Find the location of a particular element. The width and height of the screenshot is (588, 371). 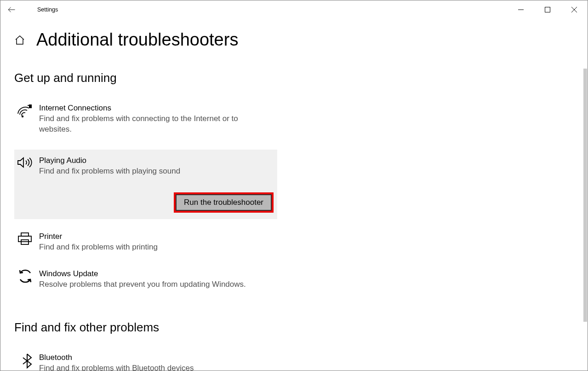

item-text: Printer Find and fix problems with print… is located at coordinates (158, 242).